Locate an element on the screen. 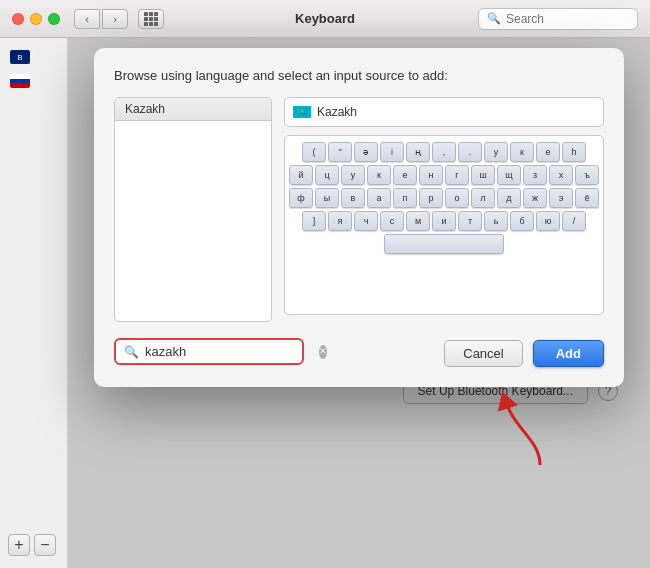  key-j: й is located at coordinates (301, 175).